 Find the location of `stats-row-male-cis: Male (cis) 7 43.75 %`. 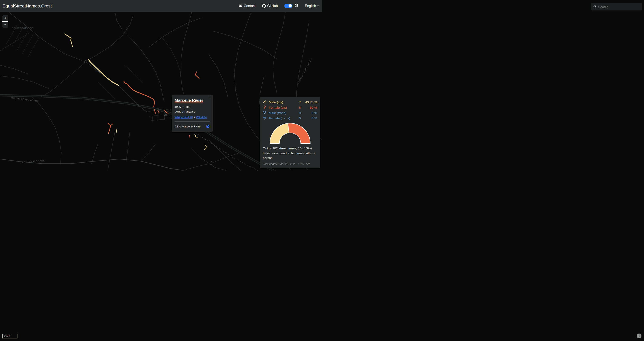

stats-row-male-cis: Male (cis) 7 43.75 % is located at coordinates (290, 102).